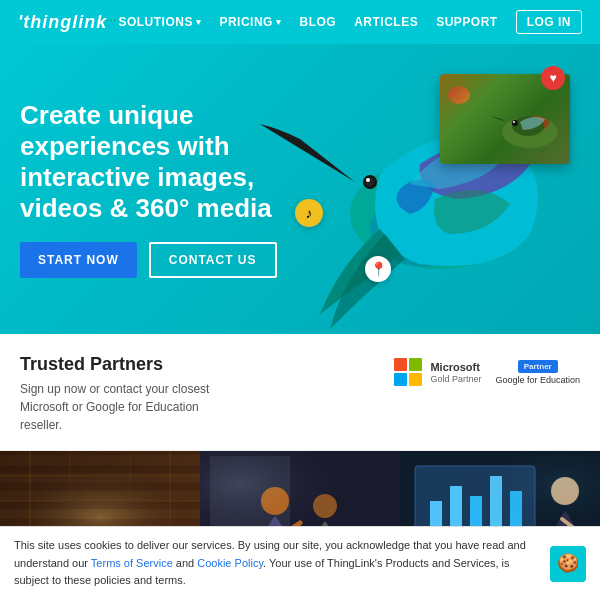  I want to click on nav-pricing: PRICING ▾, so click(250, 22).